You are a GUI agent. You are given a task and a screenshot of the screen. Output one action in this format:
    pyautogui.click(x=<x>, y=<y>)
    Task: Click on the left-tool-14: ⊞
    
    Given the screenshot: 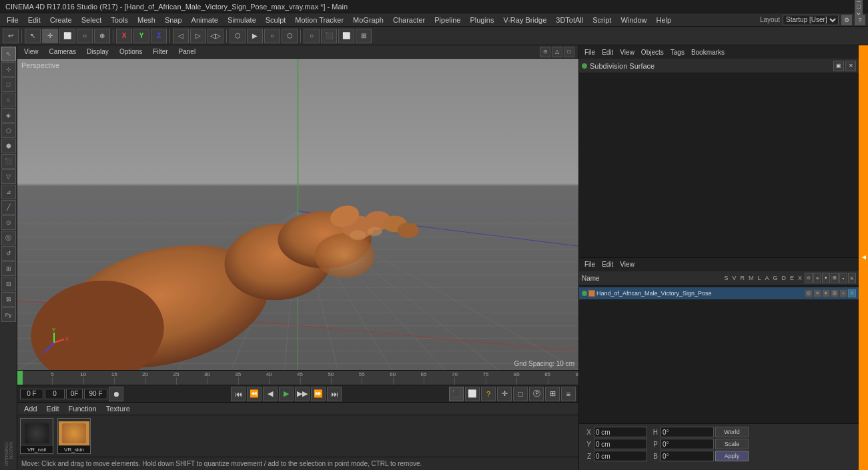 What is the action you would take?
    pyautogui.click(x=9, y=269)
    